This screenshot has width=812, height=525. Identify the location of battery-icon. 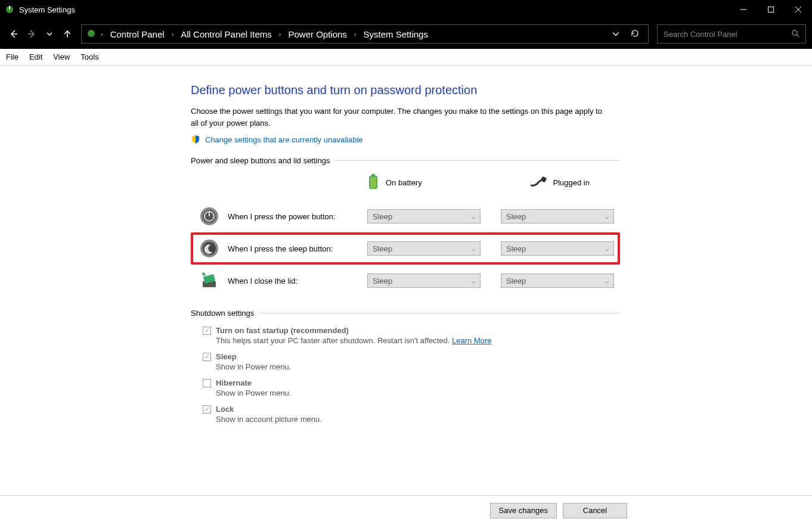
(373, 182).